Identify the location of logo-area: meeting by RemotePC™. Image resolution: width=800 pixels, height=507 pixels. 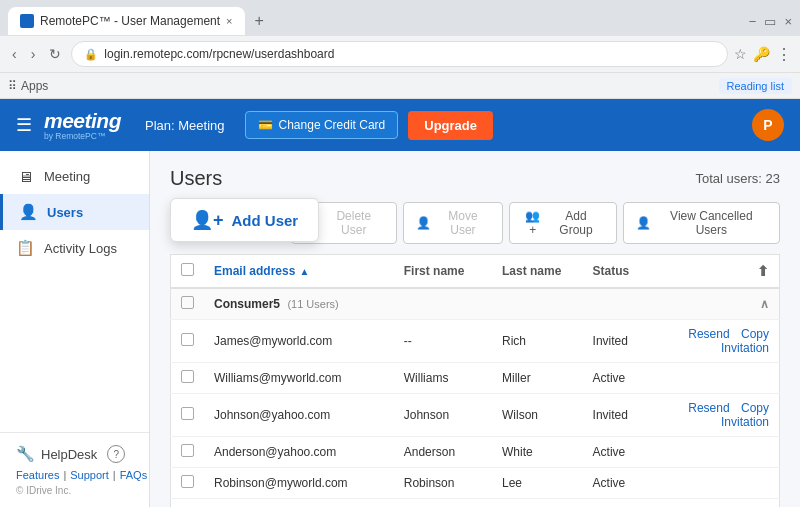
(82, 125).